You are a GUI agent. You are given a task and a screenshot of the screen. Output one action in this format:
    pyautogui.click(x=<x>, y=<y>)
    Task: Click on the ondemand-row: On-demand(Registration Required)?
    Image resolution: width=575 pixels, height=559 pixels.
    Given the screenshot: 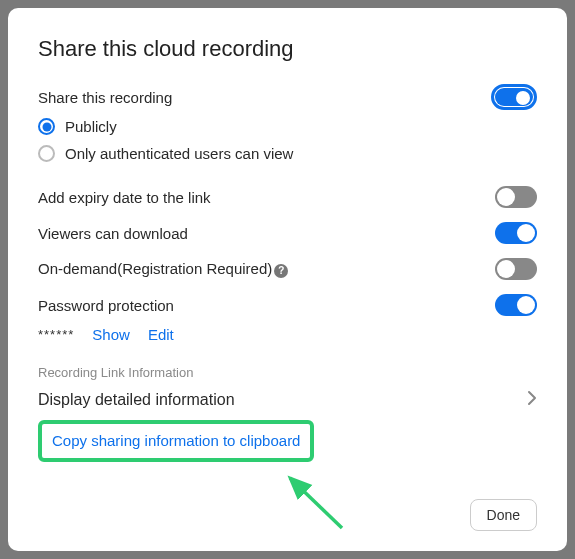 What is the action you would take?
    pyautogui.click(x=288, y=269)
    